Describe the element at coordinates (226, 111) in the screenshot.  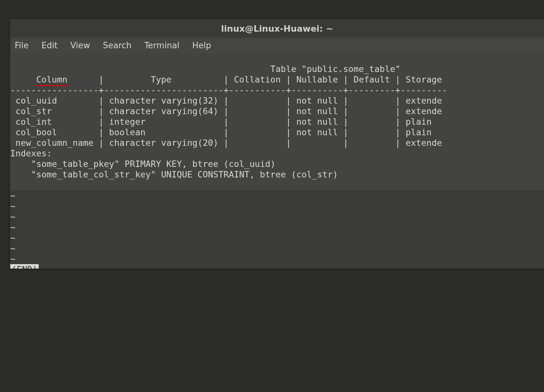
I see `table-row: col_str | character varying(64) | | not …` at that location.